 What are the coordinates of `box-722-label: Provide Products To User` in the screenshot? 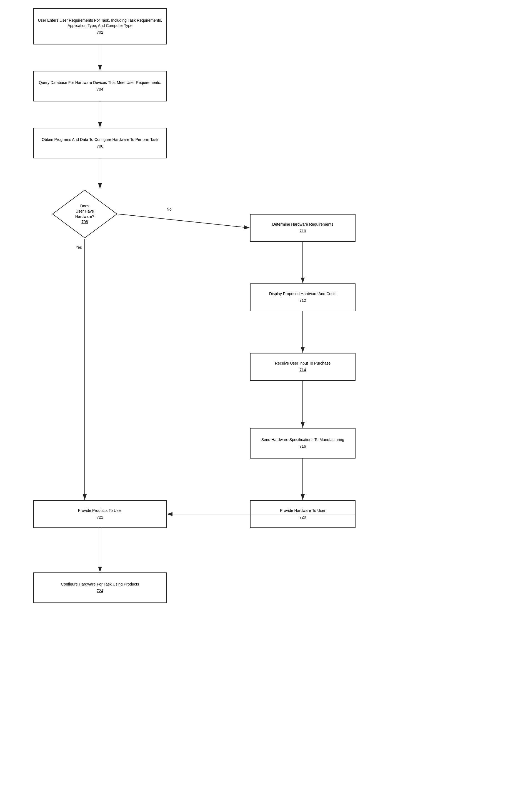 It's located at (100, 511).